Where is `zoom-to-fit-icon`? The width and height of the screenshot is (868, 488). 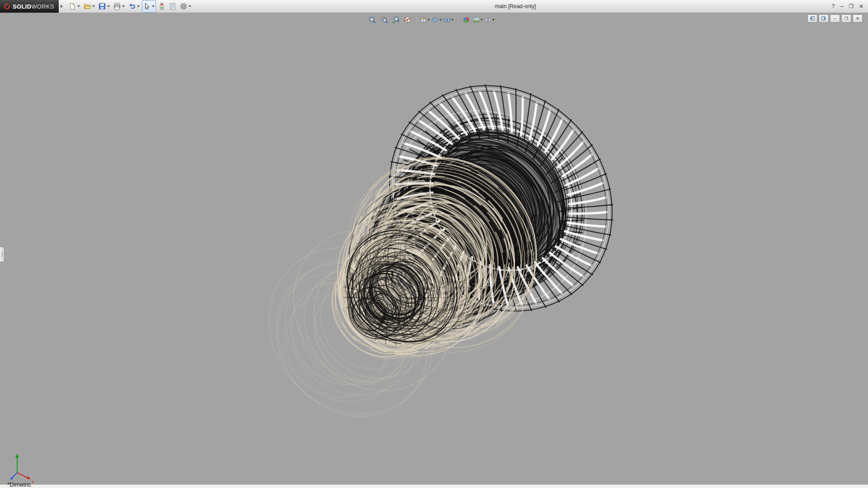 zoom-to-fit-icon is located at coordinates (372, 20).